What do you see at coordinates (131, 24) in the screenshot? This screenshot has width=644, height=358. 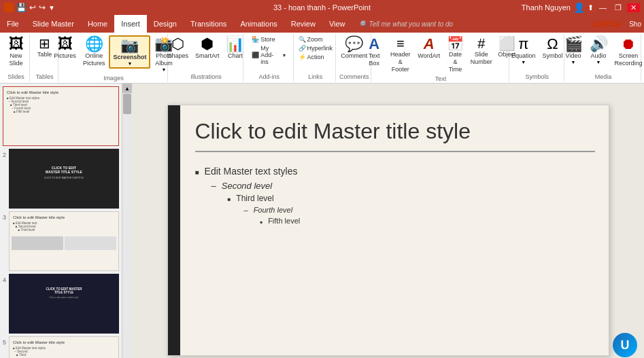 I see `tab-insert: Insert` at bounding box center [131, 24].